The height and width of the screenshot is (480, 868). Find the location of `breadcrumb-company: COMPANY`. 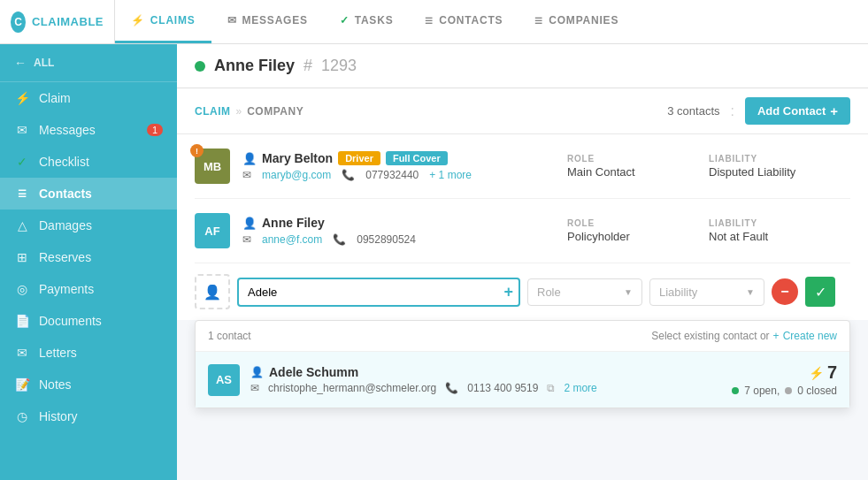

breadcrumb-company: COMPANY is located at coordinates (275, 111).